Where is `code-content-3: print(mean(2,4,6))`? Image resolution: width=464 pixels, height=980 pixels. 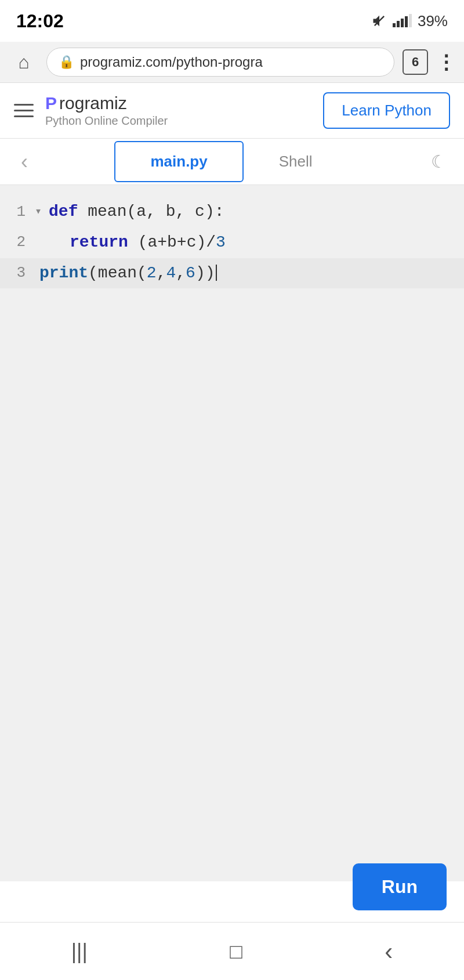
code-content-3: print(mean(2,4,6)) is located at coordinates (126, 274).